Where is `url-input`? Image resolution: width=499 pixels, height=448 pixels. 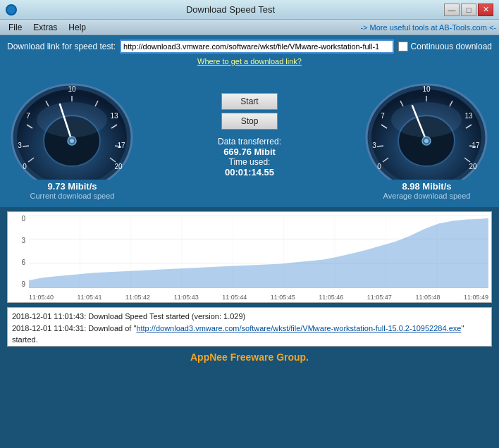 url-input is located at coordinates (257, 46).